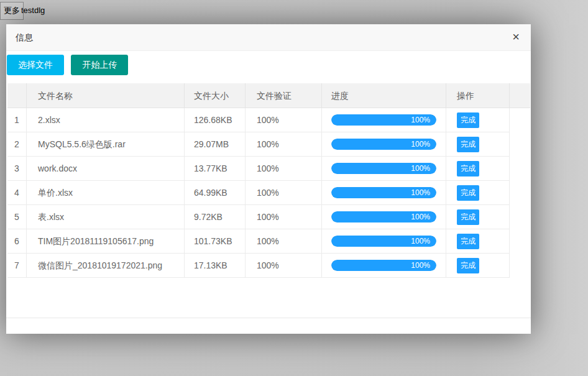 This screenshot has height=376, width=588. What do you see at coordinates (269, 326) in the screenshot?
I see `dialog-footer` at bounding box center [269, 326].